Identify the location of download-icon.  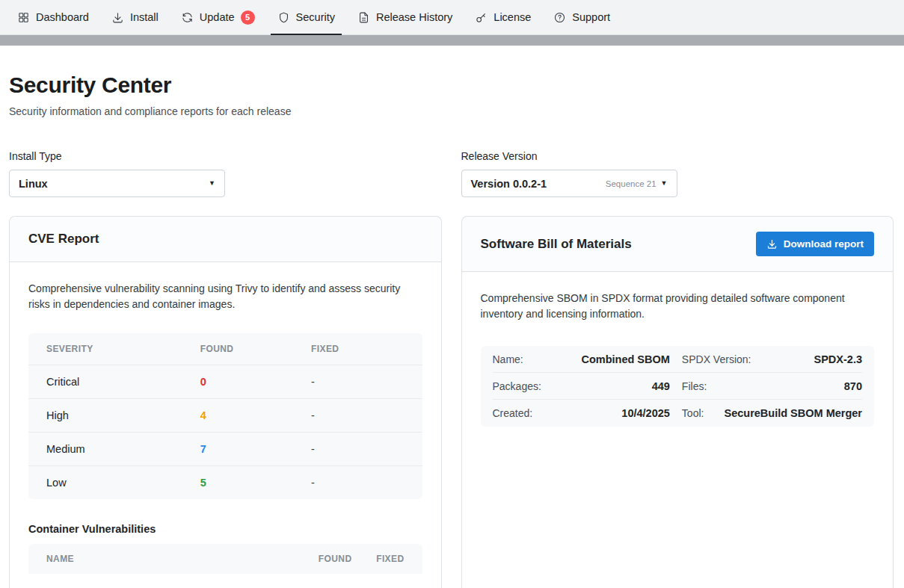
(772, 244).